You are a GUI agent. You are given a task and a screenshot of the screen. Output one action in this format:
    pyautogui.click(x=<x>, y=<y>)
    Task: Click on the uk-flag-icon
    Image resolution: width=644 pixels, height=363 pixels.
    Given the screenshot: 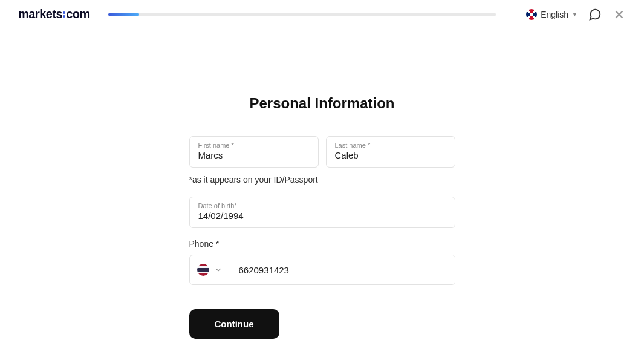 What is the action you would take?
    pyautogui.click(x=532, y=15)
    